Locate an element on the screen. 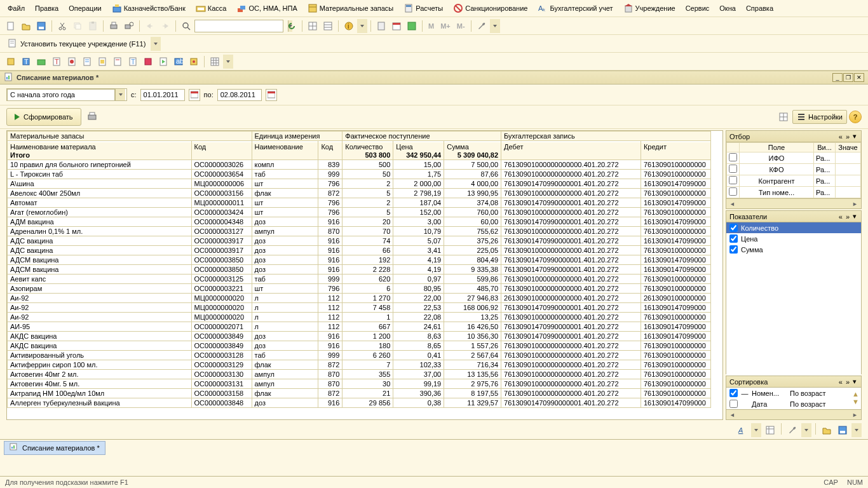 This screenshot has width=868, height=488. copy-icon is located at coordinates (78, 26).